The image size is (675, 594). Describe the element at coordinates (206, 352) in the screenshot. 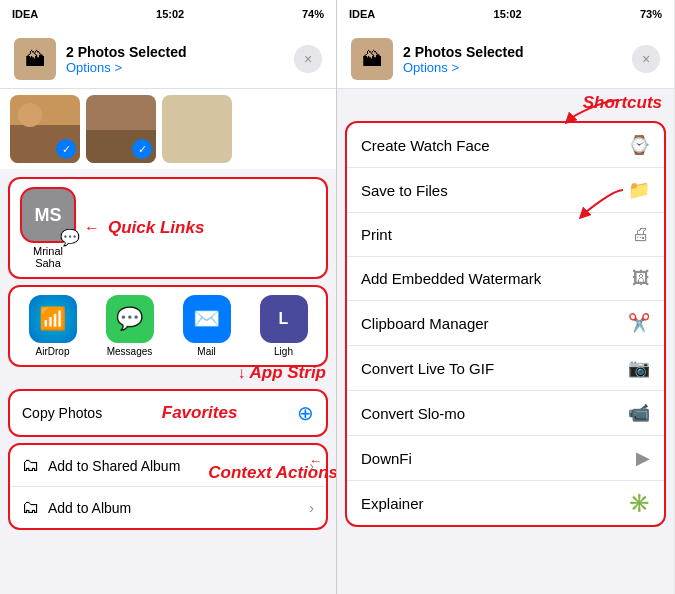

I see `mail-label: Mail` at that location.